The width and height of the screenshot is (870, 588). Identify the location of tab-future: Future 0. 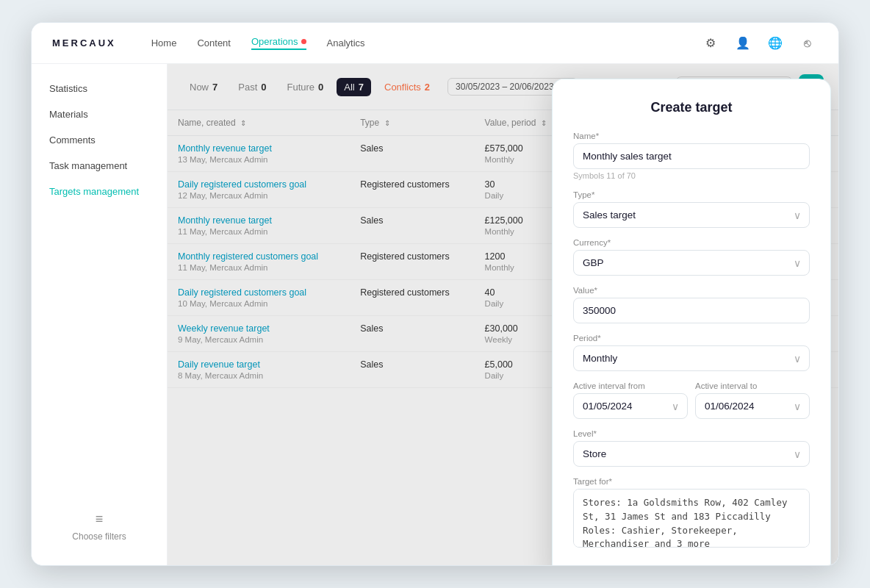
(306, 87).